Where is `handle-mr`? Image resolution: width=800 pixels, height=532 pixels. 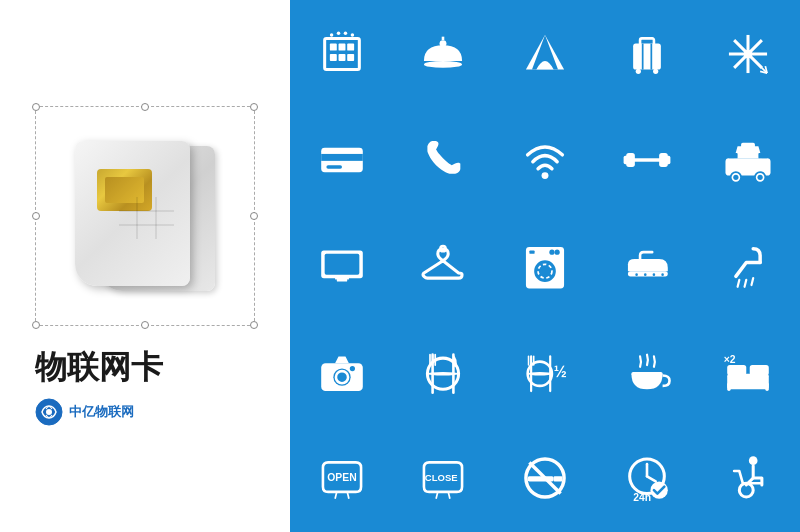 handle-mr is located at coordinates (254, 216).